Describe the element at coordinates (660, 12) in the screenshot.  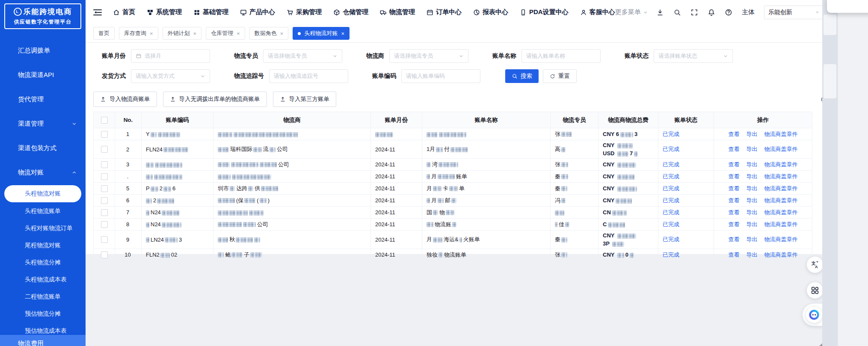
I see `download-icon` at that location.